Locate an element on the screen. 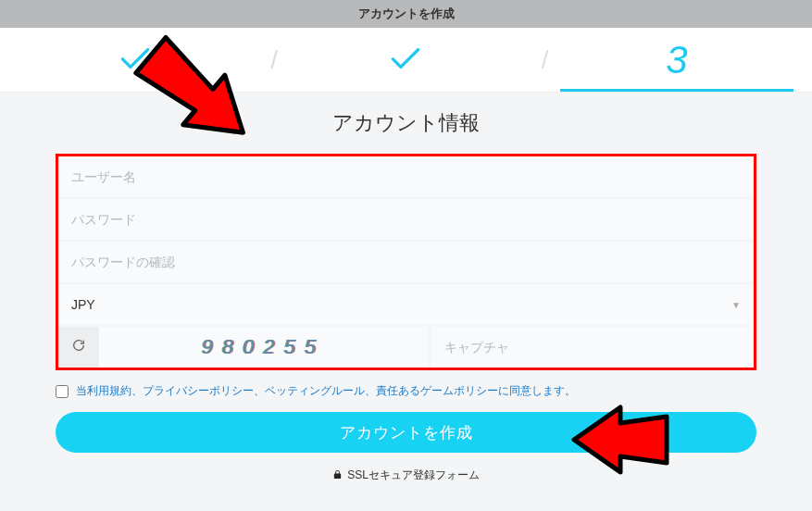 The height and width of the screenshot is (511, 812). step-number: 3 is located at coordinates (676, 60).